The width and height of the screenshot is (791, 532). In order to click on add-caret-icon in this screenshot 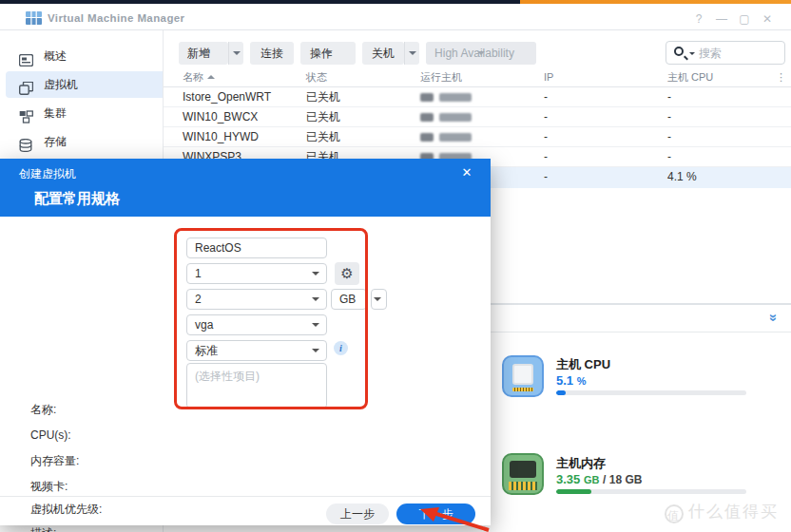, I will do `click(236, 53)`.